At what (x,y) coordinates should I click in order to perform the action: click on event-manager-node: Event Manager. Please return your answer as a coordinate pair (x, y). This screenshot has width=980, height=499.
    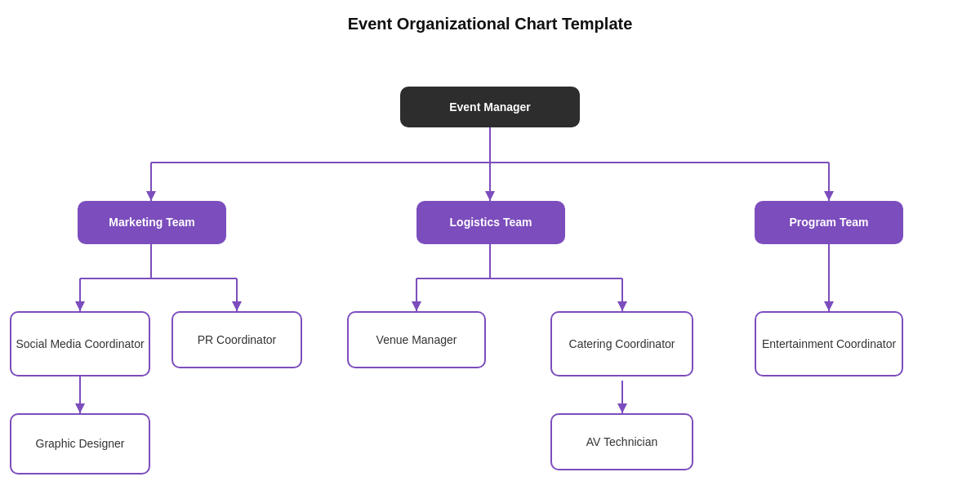
    Looking at the image, I should click on (490, 107).